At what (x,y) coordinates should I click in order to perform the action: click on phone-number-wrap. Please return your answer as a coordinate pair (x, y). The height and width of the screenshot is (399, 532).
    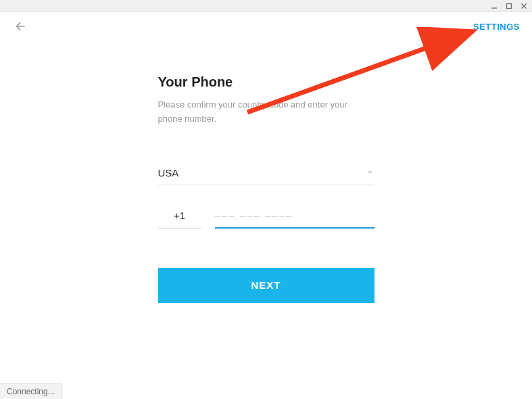
    Looking at the image, I should click on (295, 219).